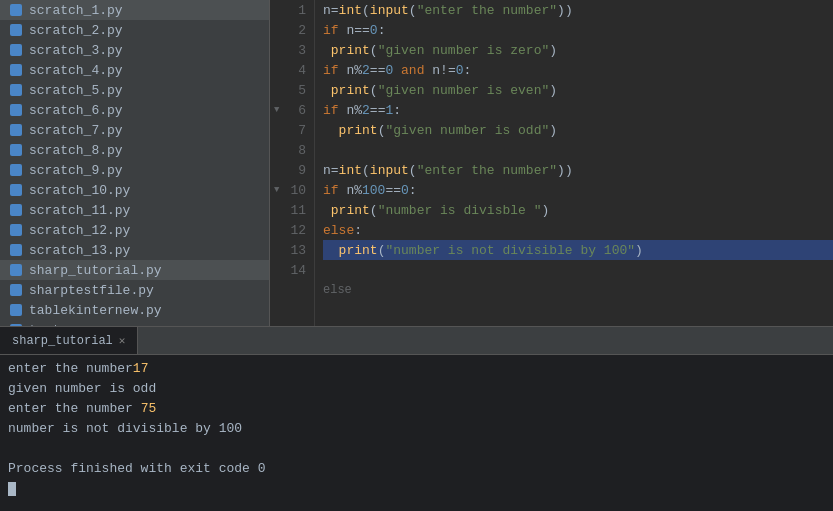 The image size is (833, 511). What do you see at coordinates (134, 50) in the screenshot?
I see `sidebar-item-scratch3: scratch_3.py` at bounding box center [134, 50].